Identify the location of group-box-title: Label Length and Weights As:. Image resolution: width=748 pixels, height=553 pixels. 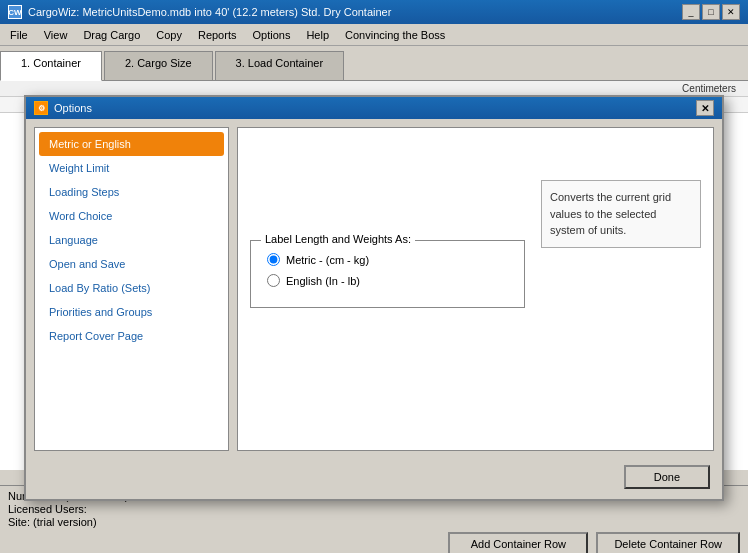
(338, 239).